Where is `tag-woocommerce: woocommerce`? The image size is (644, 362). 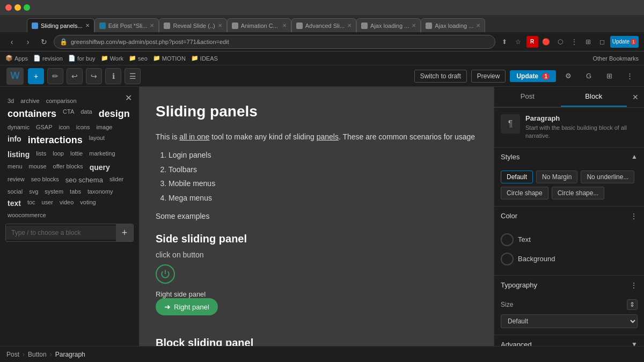 tag-woocommerce: woocommerce is located at coordinates (27, 215).